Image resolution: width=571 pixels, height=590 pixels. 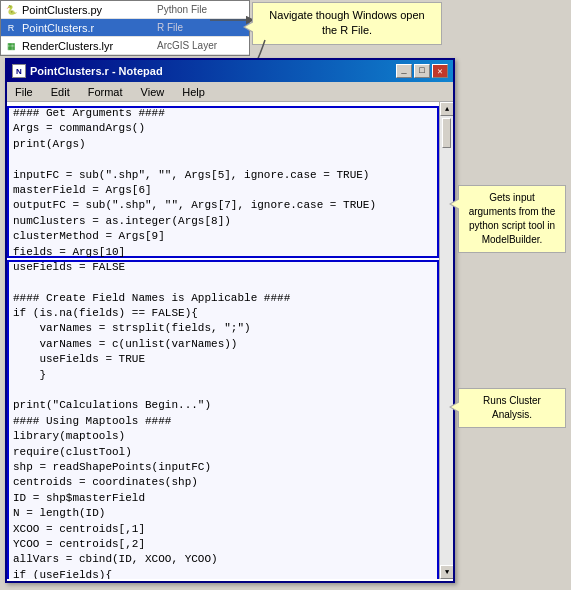 I want to click on scroll-down-button: ▼, so click(x=446, y=572).